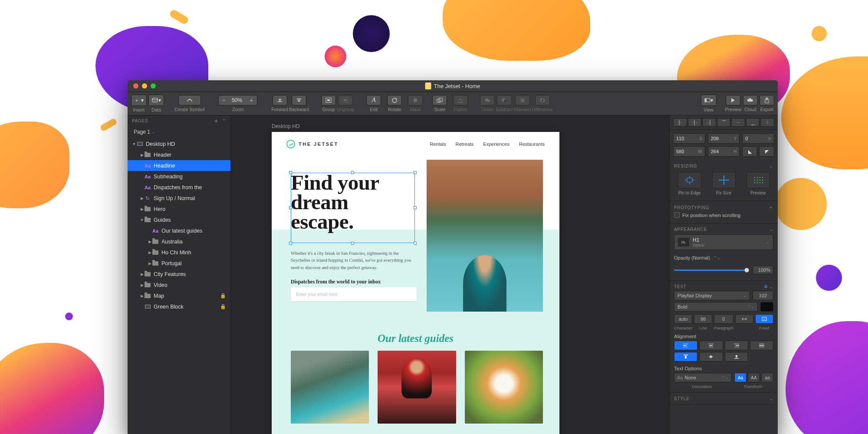  Describe the element at coordinates (767, 307) in the screenshot. I see `text-color-swatch` at that location.